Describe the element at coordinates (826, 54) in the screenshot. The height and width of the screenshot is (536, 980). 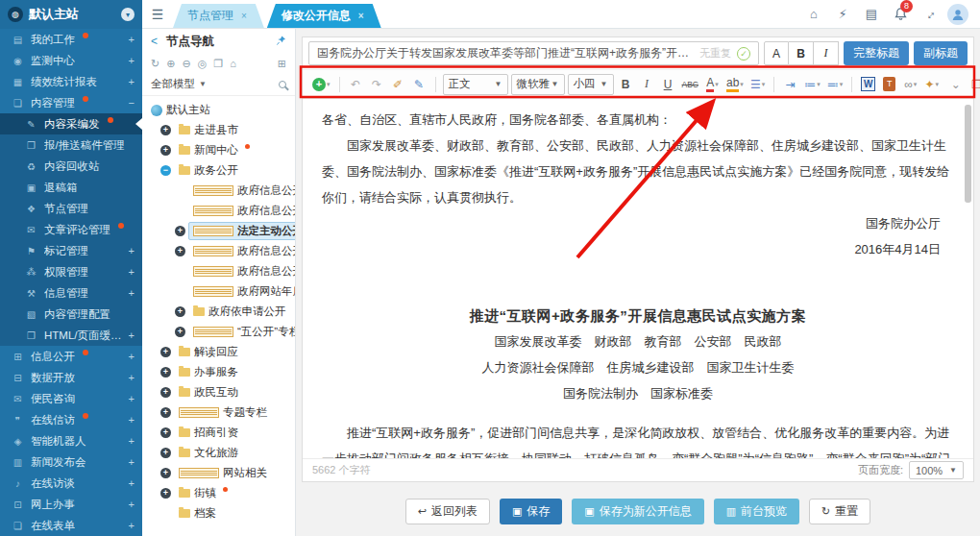
I see `title-italic-button: I` at that location.